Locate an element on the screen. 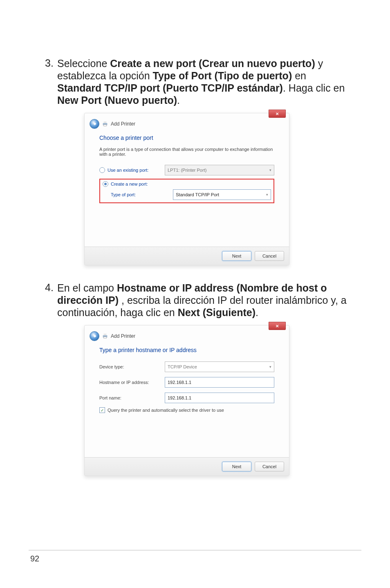  step-number: 4. is located at coordinates (51, 300).